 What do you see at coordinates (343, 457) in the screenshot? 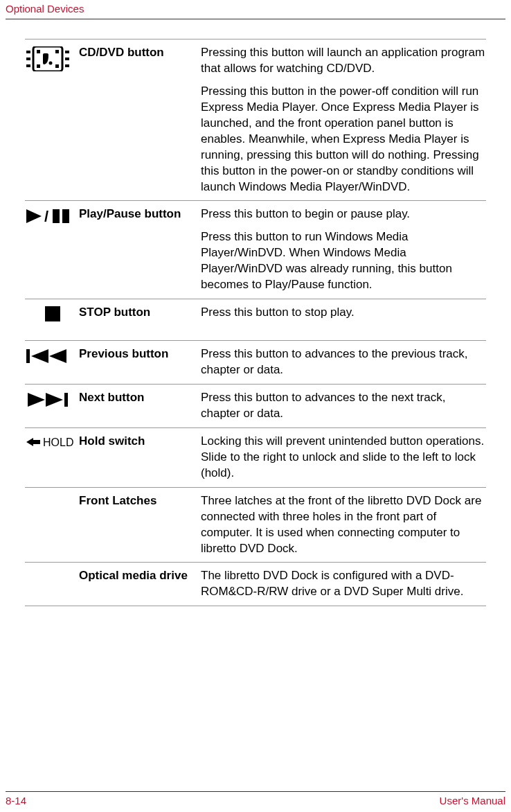
I see `row-description: Locking this will prevent unintended but…` at bounding box center [343, 457].